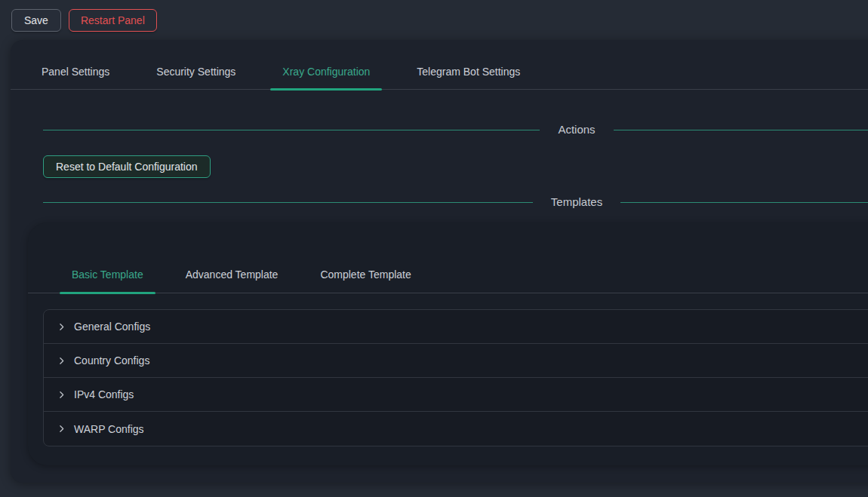 The height and width of the screenshot is (497, 868). I want to click on settings-tab-bar: Panel Settings Security Settings Xray Co…, so click(439, 65).